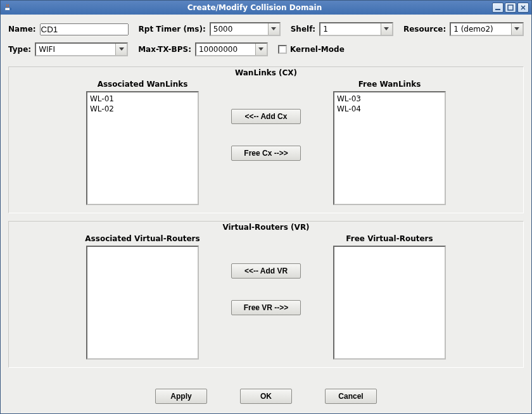 Image resolution: width=532 pixels, height=414 pixels. Describe the element at coordinates (266, 8) in the screenshot. I see `titlebar: Create/Modify Collision Domain` at that location.